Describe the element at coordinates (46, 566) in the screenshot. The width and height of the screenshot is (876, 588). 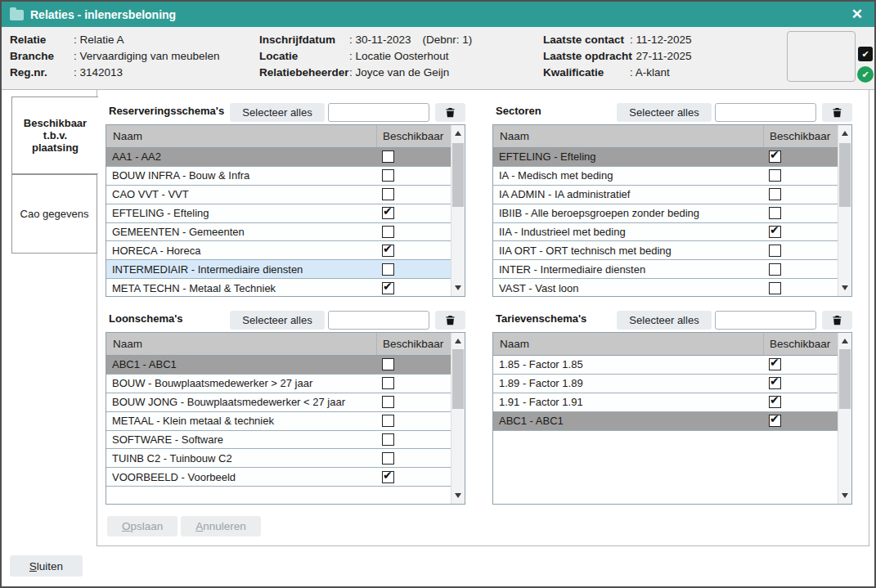
I see `close-window-button: Sluiten` at that location.